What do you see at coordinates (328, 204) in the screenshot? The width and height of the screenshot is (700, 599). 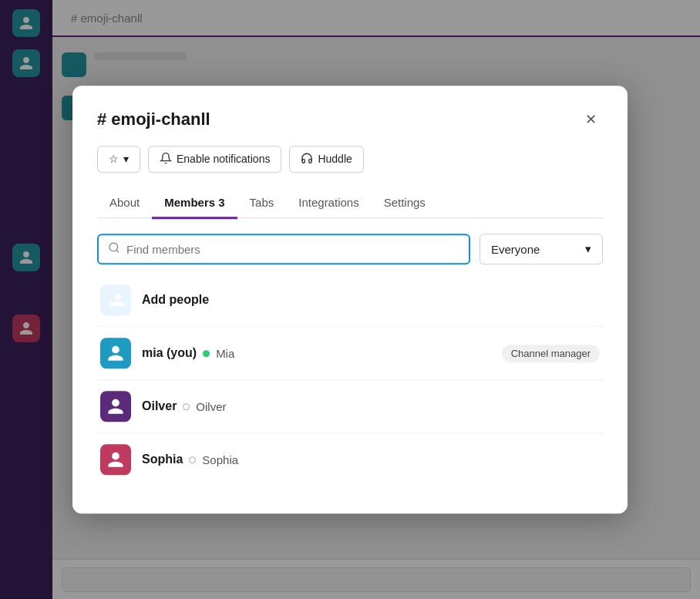 I see `tab-integrations: Integrations` at bounding box center [328, 204].